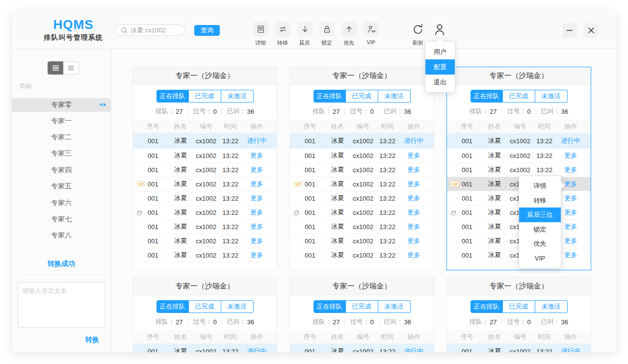 This screenshot has height=364, width=628. What do you see at coordinates (55, 68) in the screenshot?
I see `grid-view-button` at bounding box center [55, 68].